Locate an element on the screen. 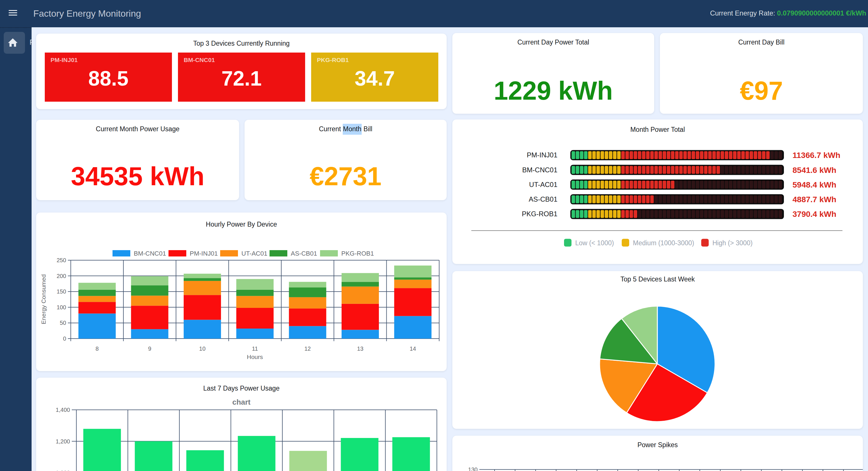  svg-text: 250 is located at coordinates (61, 260).